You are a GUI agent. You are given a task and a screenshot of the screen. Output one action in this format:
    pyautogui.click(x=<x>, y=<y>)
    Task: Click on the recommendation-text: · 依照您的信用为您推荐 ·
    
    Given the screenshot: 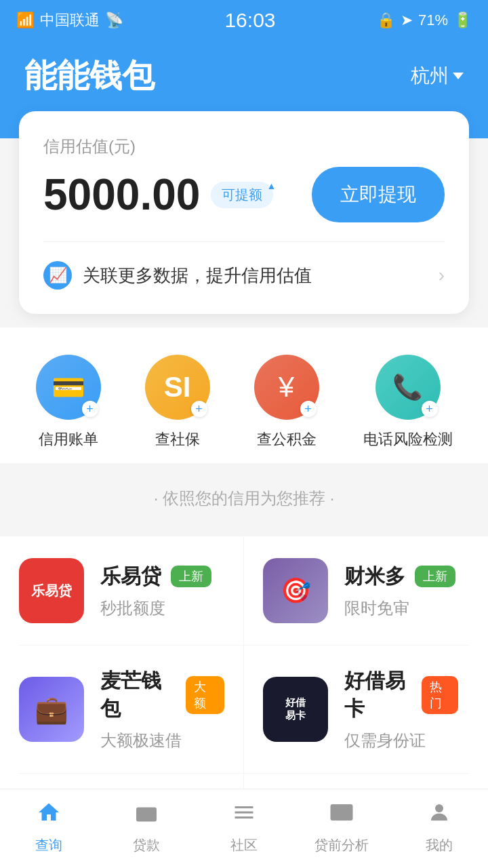 What is the action you would take?
    pyautogui.click(x=244, y=498)
    